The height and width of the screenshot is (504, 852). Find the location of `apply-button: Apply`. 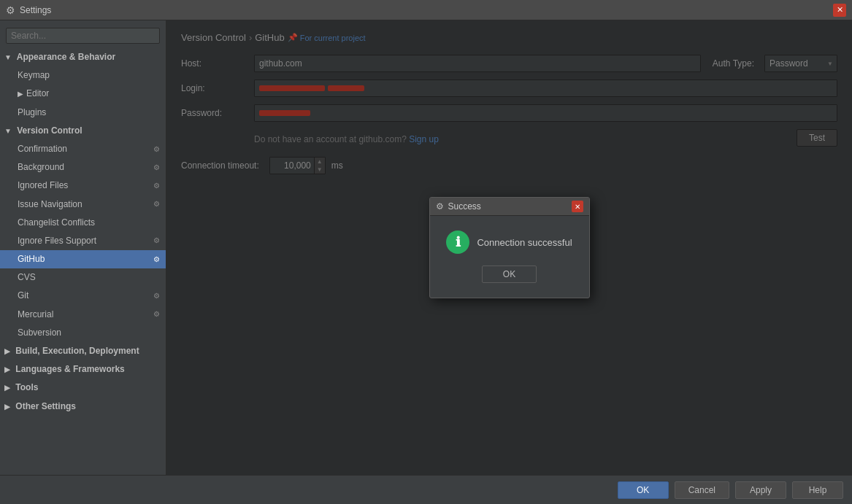

apply-button: Apply is located at coordinates (761, 490).